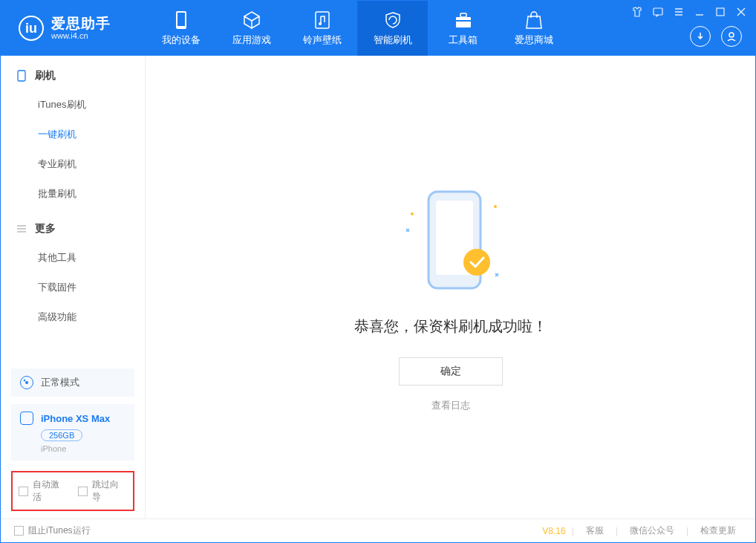 The height and width of the screenshot is (543, 756). What do you see at coordinates (451, 371) in the screenshot?
I see `ok-button: 确定` at bounding box center [451, 371].